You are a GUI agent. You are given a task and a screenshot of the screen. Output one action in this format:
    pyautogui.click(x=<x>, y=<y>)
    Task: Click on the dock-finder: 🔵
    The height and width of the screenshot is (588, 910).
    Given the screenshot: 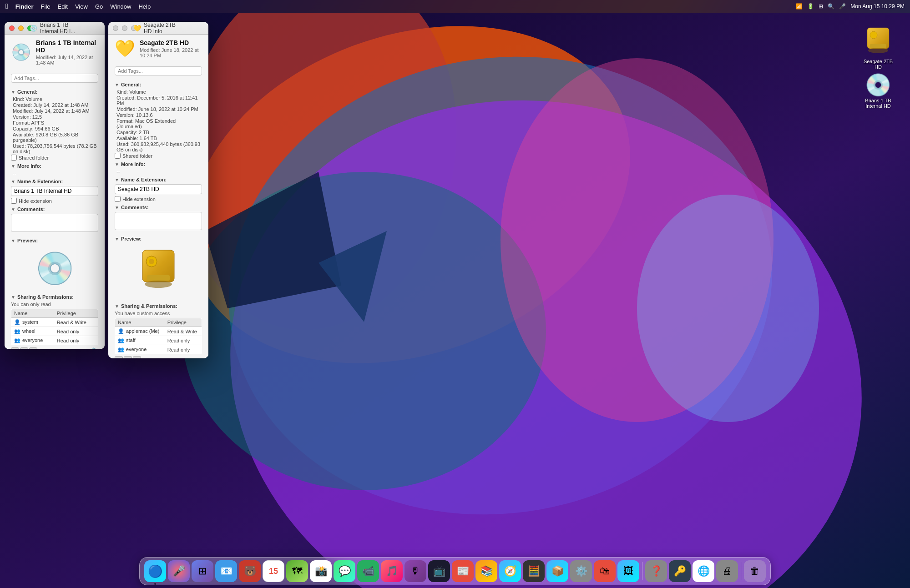 What is the action you would take?
    pyautogui.click(x=155, y=571)
    